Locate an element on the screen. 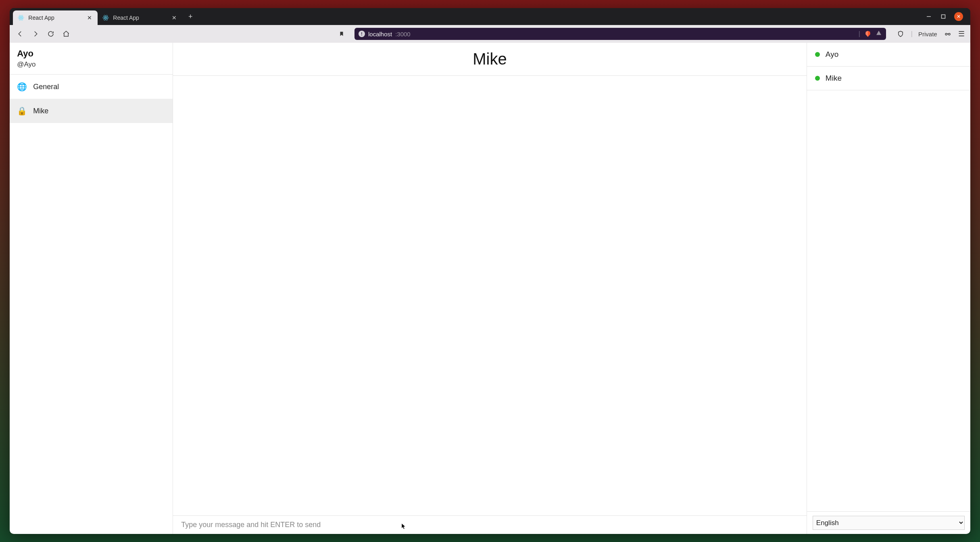  url-port: :3000 is located at coordinates (403, 34).